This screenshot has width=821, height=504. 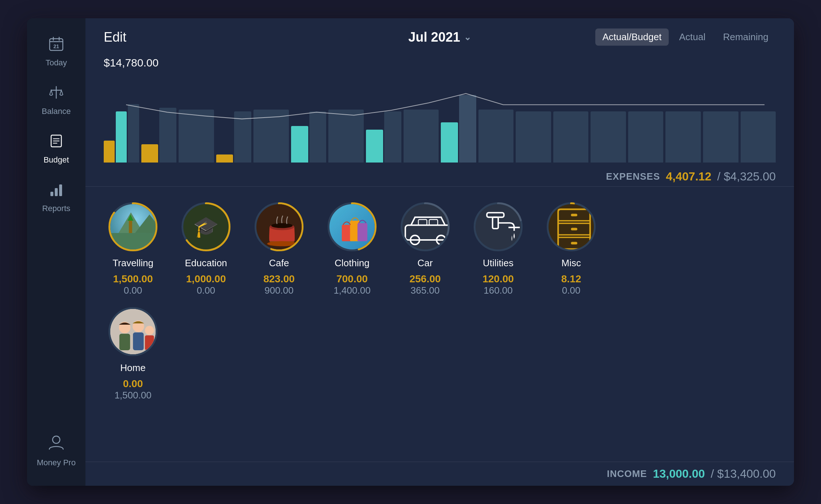 What do you see at coordinates (133, 248) in the screenshot?
I see `category-travelling: Travelling 1,500.00 0.00` at bounding box center [133, 248].